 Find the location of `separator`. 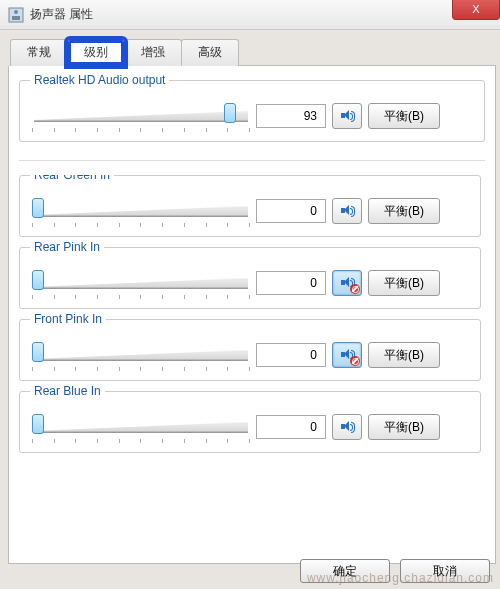

separator is located at coordinates (252, 160).